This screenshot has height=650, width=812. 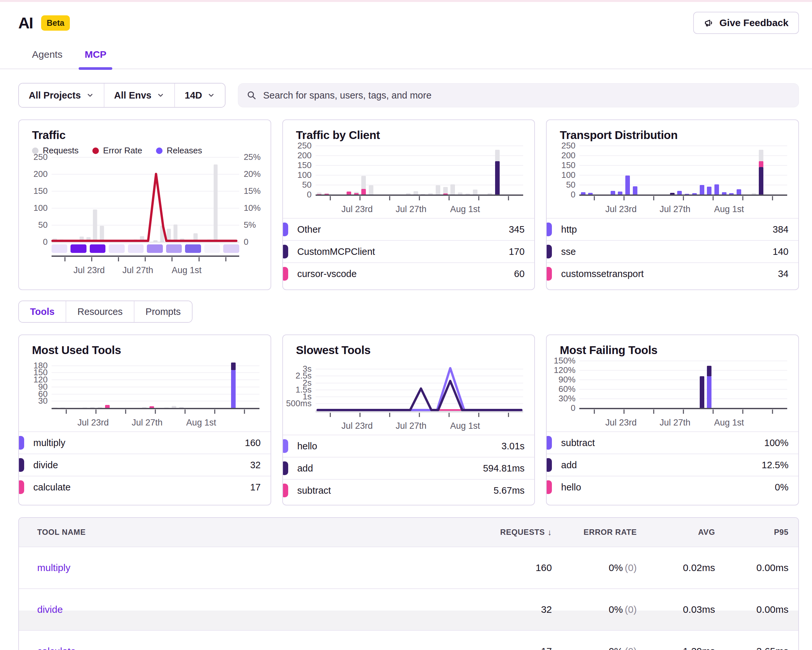 I want to click on legend-item: add12.5%, so click(x=673, y=465).